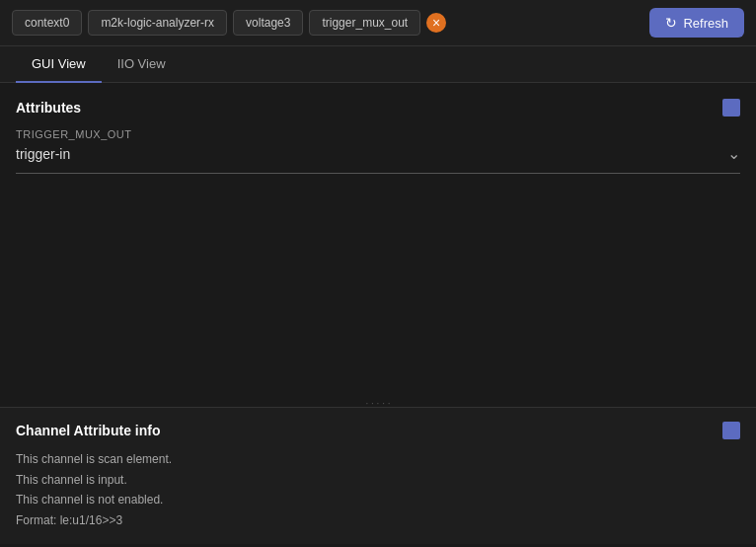 The width and height of the screenshot is (756, 547). Describe the element at coordinates (378, 500) in the screenshot. I see `channel-info-line-3: This channel is not enabled.` at that location.